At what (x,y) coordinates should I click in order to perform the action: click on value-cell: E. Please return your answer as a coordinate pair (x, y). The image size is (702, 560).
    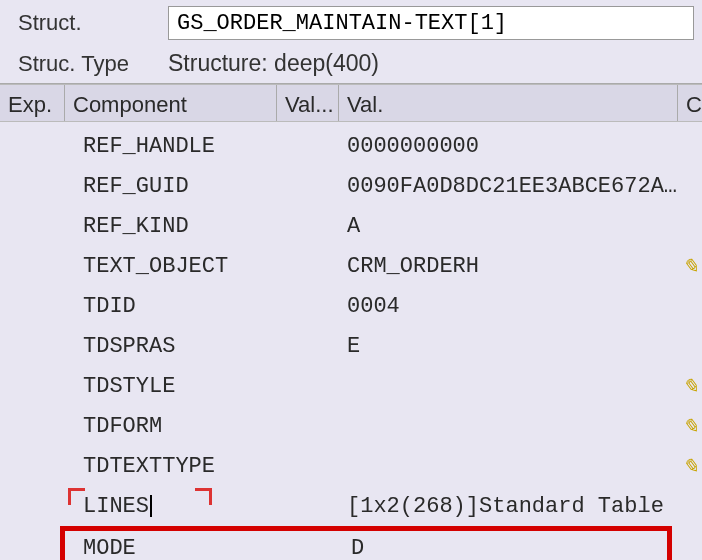
    Looking at the image, I should click on (508, 346).